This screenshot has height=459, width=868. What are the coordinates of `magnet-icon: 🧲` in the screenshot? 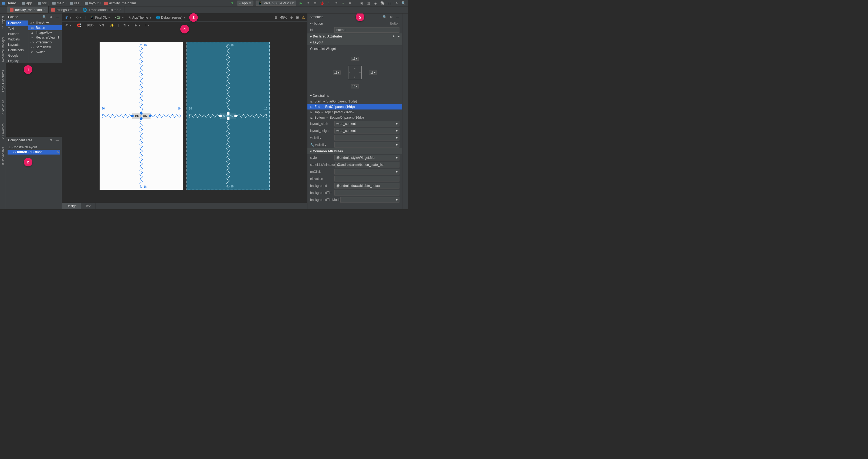 It's located at (79, 25).